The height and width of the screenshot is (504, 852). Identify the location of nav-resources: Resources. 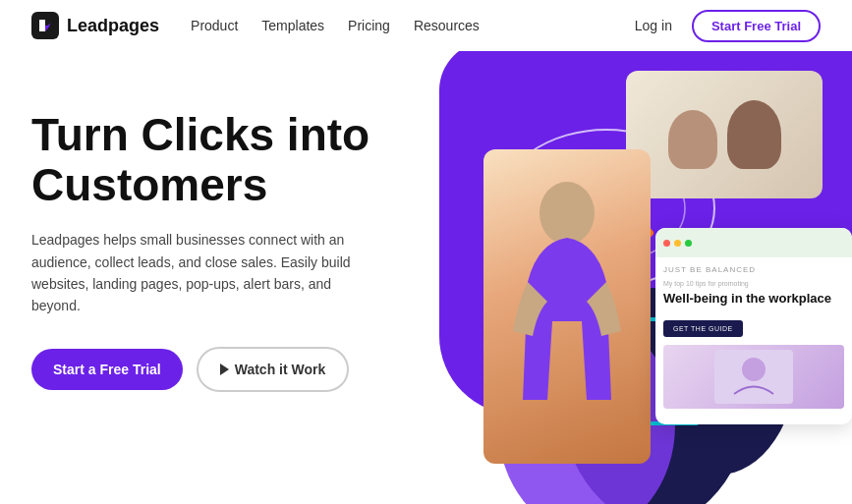
(446, 26).